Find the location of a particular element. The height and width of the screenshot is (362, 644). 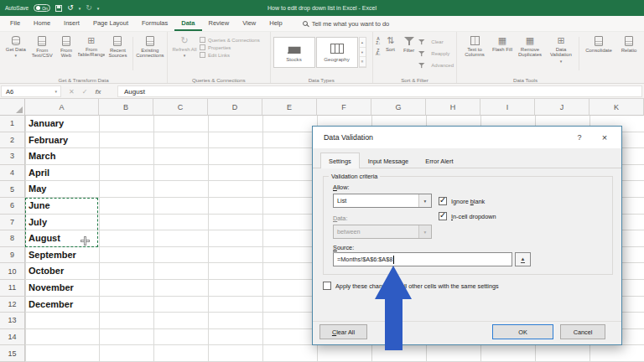

row-header-15: 15 is located at coordinates (13, 354).